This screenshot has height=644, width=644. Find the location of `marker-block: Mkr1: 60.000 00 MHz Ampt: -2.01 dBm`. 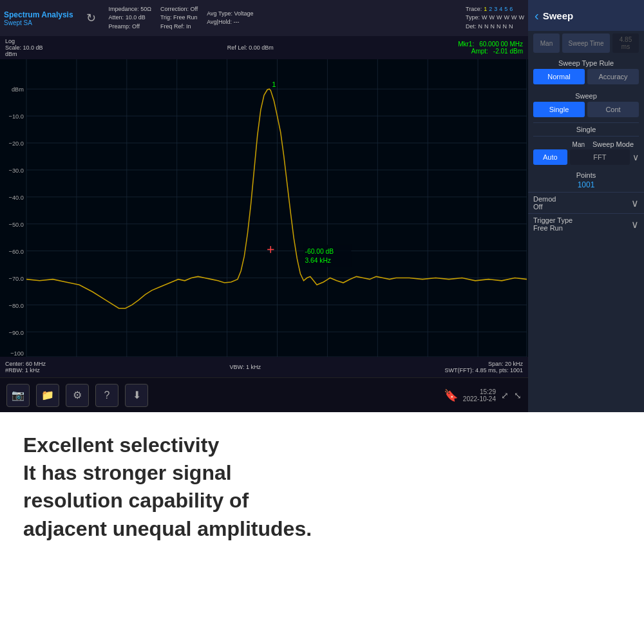

marker-block: Mkr1: 60.000 00 MHz Ampt: -2.01 dBm is located at coordinates (491, 48).